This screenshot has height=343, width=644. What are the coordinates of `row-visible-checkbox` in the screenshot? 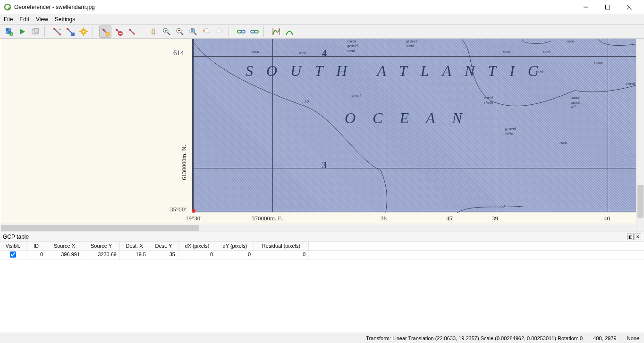 It's located at (13, 255).